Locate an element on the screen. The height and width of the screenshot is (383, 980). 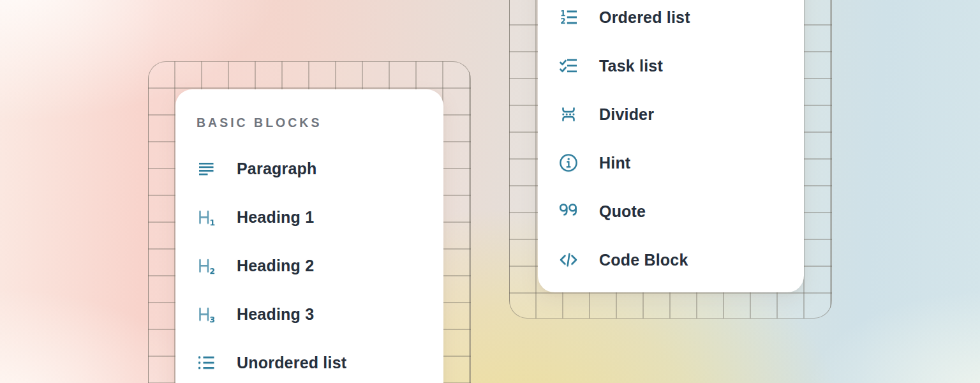
menu-item-label: Ordered list is located at coordinates (644, 18).